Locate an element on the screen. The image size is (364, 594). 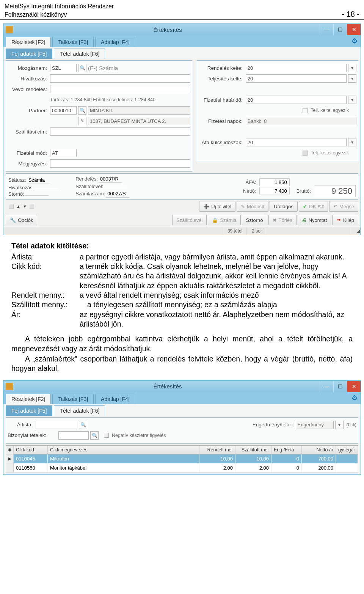
ok-button: ✔OKF12 is located at coordinates (313, 206).